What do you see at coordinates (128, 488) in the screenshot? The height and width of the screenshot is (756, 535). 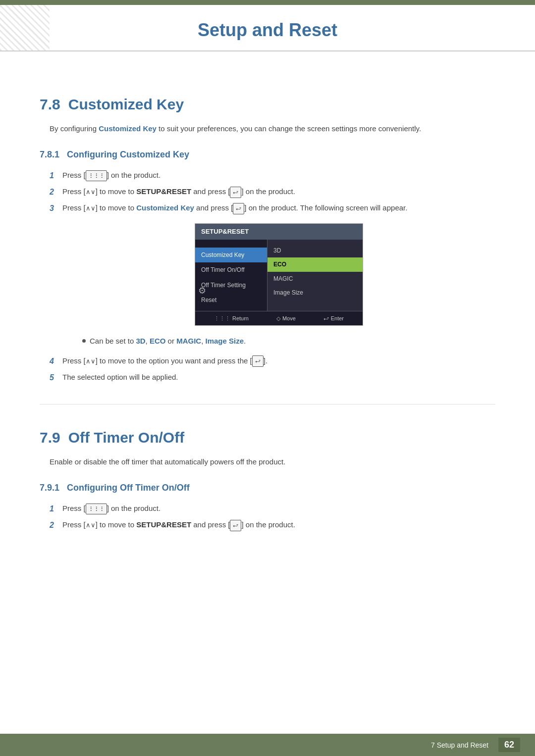 I see `subsection-791-title: Configuring Off Timer On/Off` at bounding box center [128, 488].